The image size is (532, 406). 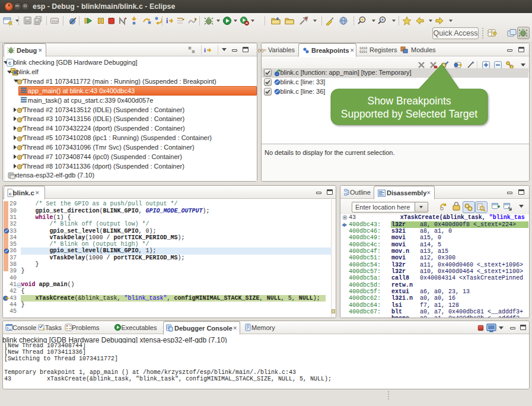 What do you see at coordinates (364, 52) in the screenshot?
I see `svg-text: 0101` at bounding box center [364, 52].